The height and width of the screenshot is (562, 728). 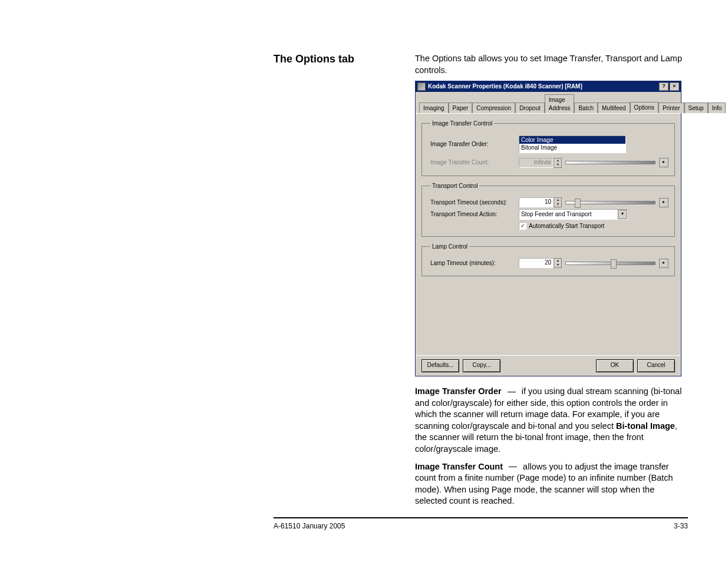 What do you see at coordinates (664, 87) in the screenshot?
I see `help-button: ?` at bounding box center [664, 87].